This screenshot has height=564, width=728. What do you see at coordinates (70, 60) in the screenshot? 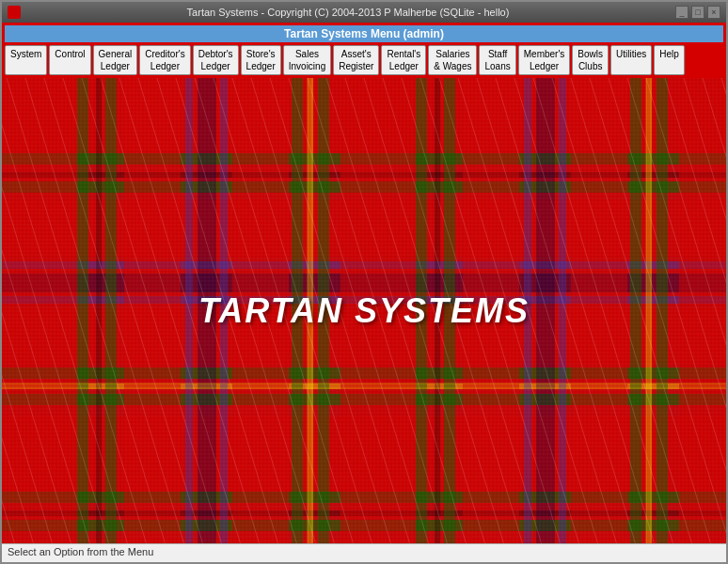
I see `menu-item-control: Control` at bounding box center [70, 60].